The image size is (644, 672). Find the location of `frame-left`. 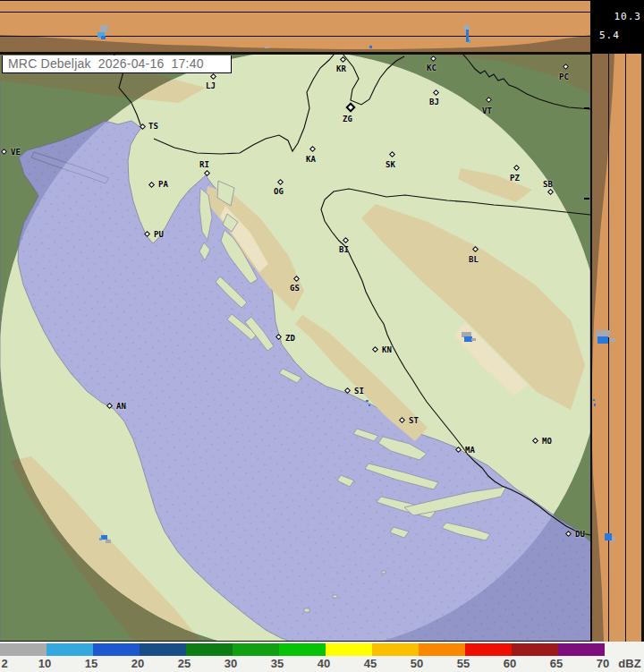

frame-left is located at coordinates (591, 347).